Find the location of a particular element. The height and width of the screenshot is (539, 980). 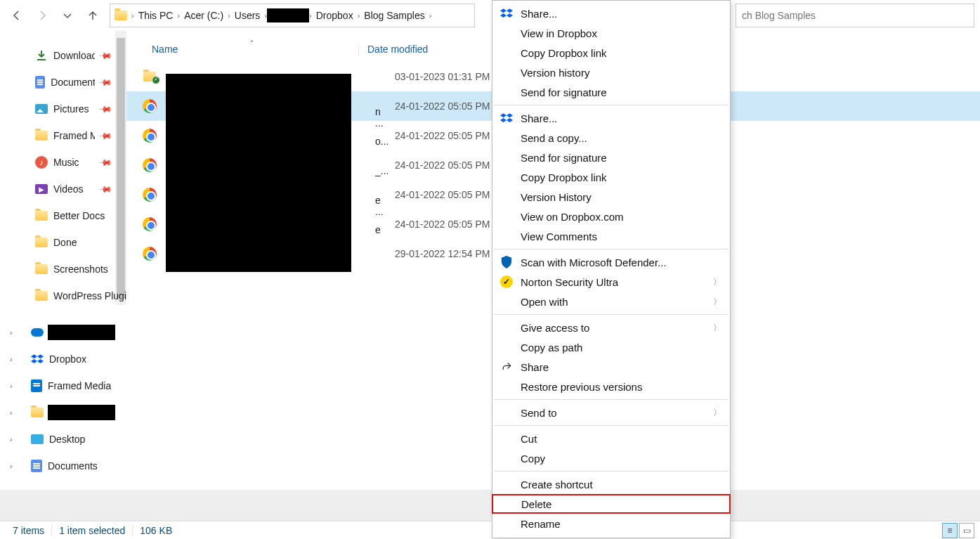

sidebar-item-better-docs: Better Docs is located at coordinates (63, 216).